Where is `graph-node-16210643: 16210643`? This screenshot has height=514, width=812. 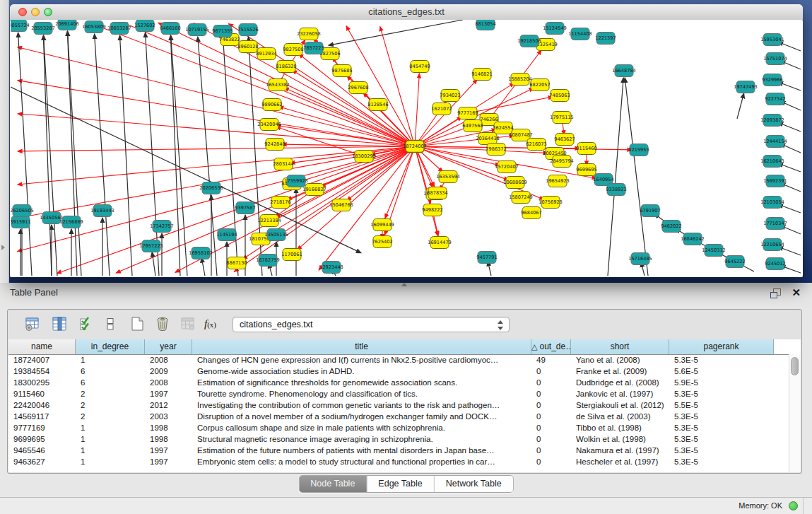 graph-node-16210643: 16210643 is located at coordinates (772, 161).